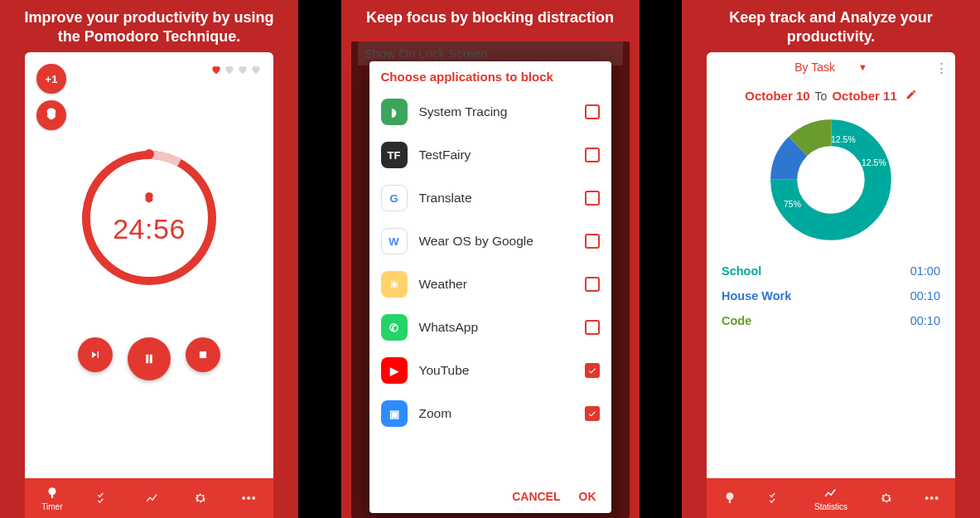 Image resolution: width=980 pixels, height=518 pixels. Describe the element at coordinates (490, 284) in the screenshot. I see `app-row: ☀Weather` at that location.